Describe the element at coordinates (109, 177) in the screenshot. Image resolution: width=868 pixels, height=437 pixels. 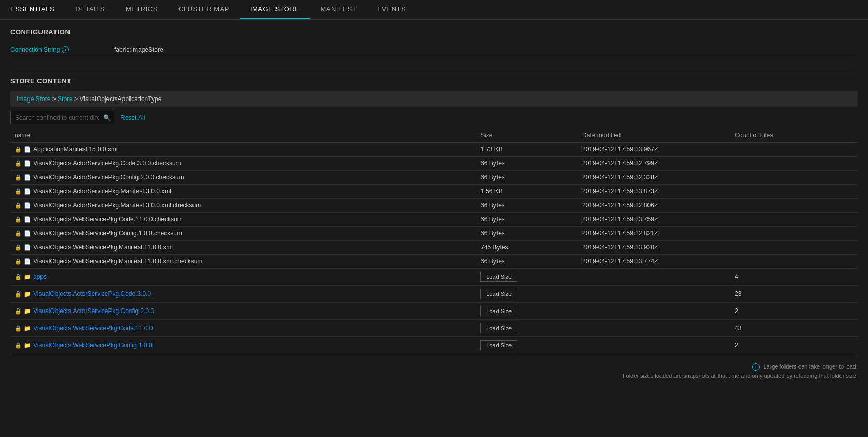
I see `file-name: VisualObjects.ActorServicePkg.Config.2.0…` at that location.